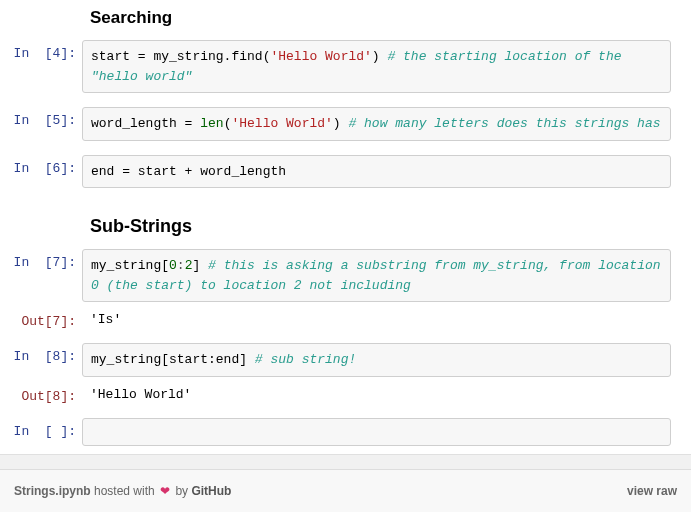 The image size is (691, 512). I want to click on code-text: my_string[, so click(130, 266).